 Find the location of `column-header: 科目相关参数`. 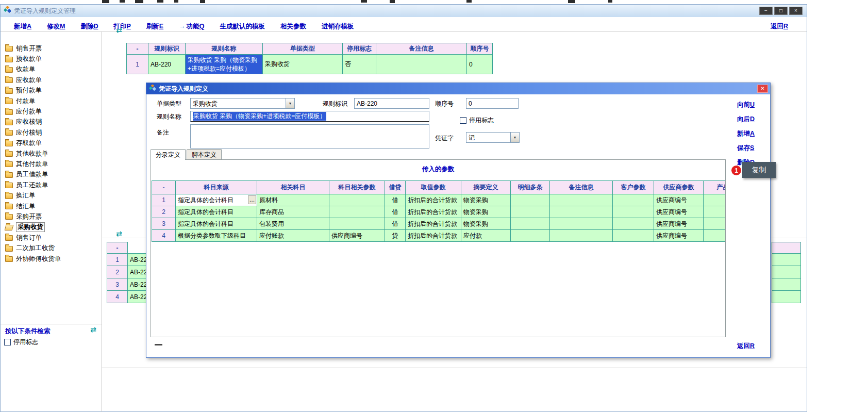

column-header: 科目相关参数 is located at coordinates (357, 188).